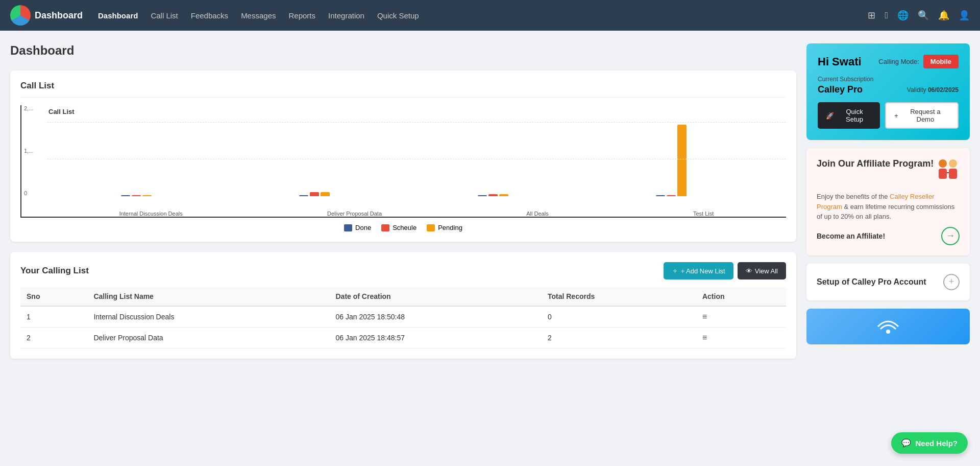 This screenshot has width=980, height=466. Describe the element at coordinates (493, 195) in the screenshot. I see `bar-scheule-all` at that location.